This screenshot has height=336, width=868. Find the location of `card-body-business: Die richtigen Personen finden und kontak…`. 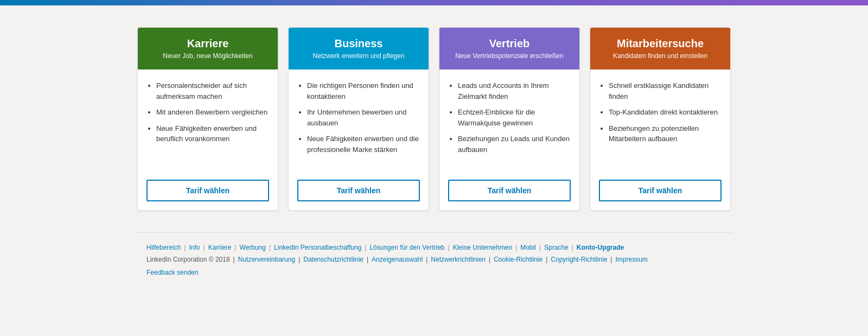

card-body-business: Die richtigen Personen finden und kontak… is located at coordinates (359, 121).